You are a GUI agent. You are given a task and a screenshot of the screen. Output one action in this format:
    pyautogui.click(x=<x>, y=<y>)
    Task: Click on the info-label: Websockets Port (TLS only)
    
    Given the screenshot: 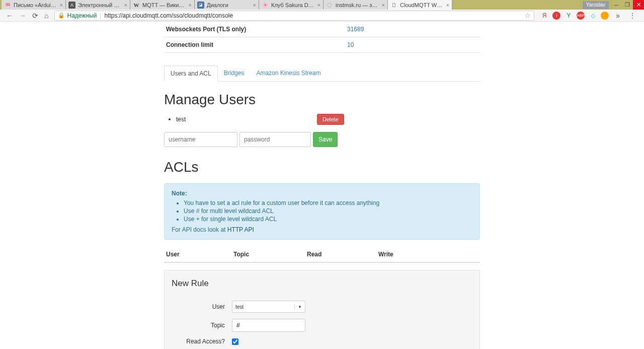 What is the action you would take?
    pyautogui.click(x=255, y=29)
    